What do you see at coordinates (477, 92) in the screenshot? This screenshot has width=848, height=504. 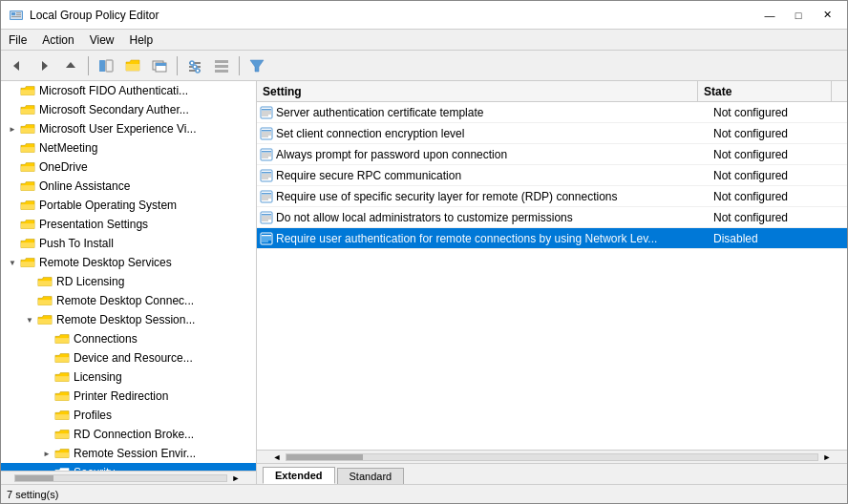 I see `setting-column-header: Setting` at bounding box center [477, 92].